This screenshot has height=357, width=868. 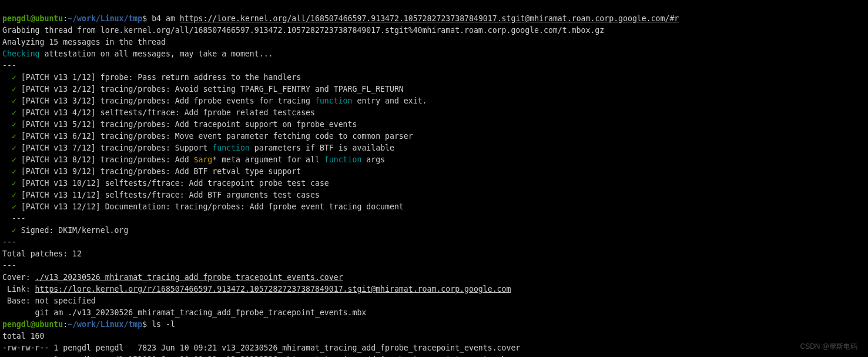 I want to click on watermark: CSDN @摩斯电码, so click(x=829, y=346).